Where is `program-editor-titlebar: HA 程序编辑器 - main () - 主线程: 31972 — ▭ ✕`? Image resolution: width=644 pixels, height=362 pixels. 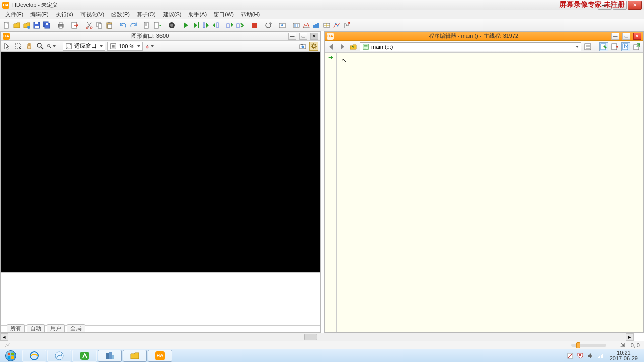 program-editor-titlebar: HA 程序编辑器 - main () - 主线程: 31972 — ▭ ✕ is located at coordinates (484, 36).